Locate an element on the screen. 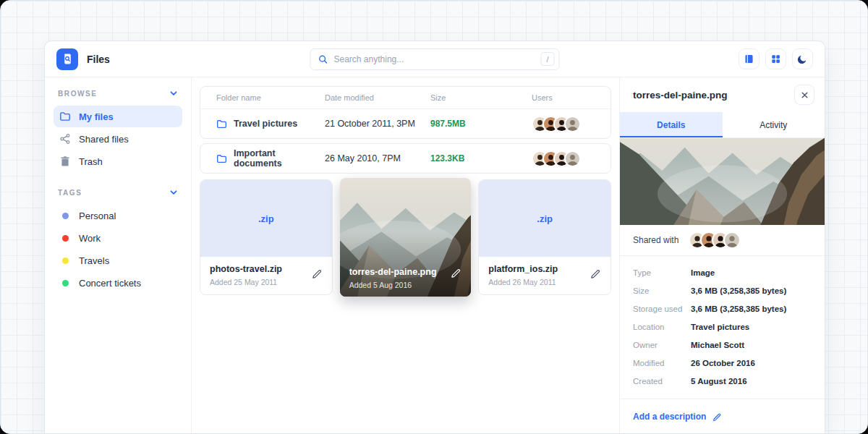 The width and height of the screenshot is (868, 434). column-header: Folder name is located at coordinates (271, 98).